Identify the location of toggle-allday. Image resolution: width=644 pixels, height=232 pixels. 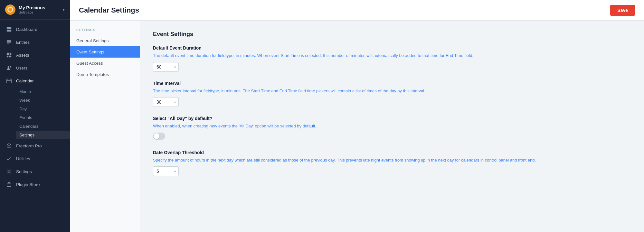
(159, 136).